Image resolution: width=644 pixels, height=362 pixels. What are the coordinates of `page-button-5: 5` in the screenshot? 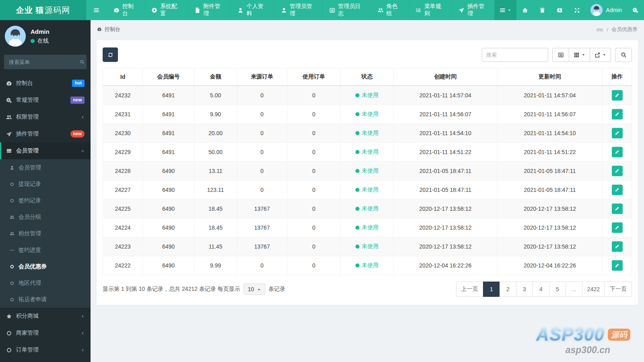 It's located at (557, 289).